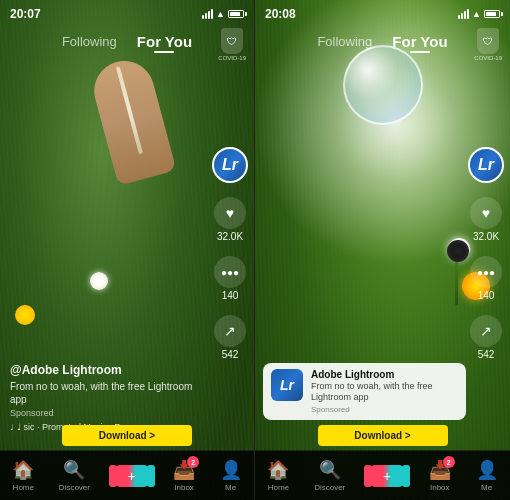  Describe the element at coordinates (382, 42) in the screenshot. I see `top-nav-right: Following For You` at that location.